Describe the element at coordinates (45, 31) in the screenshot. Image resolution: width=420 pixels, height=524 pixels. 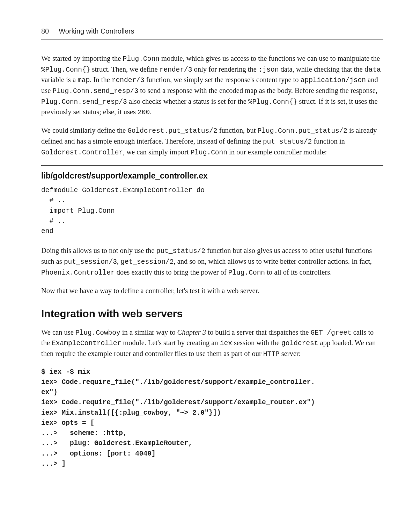
I see `page-number: 80` at that location.